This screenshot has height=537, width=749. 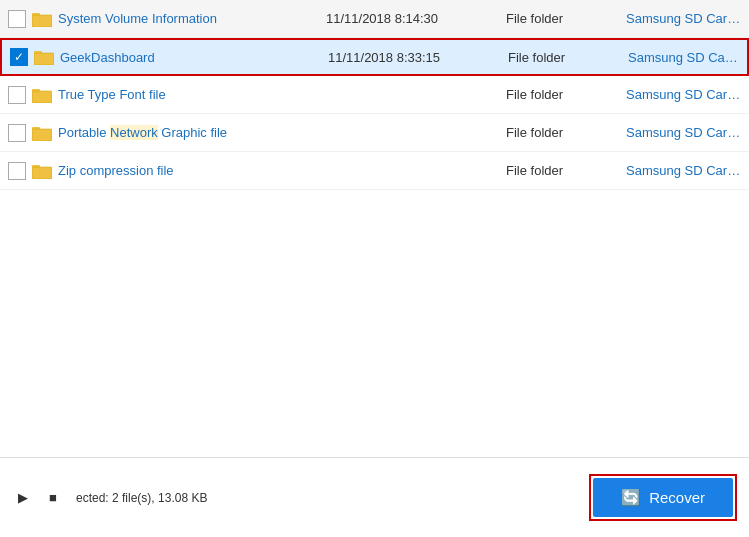 I want to click on recover-icon: 🔄, so click(x=631, y=498).